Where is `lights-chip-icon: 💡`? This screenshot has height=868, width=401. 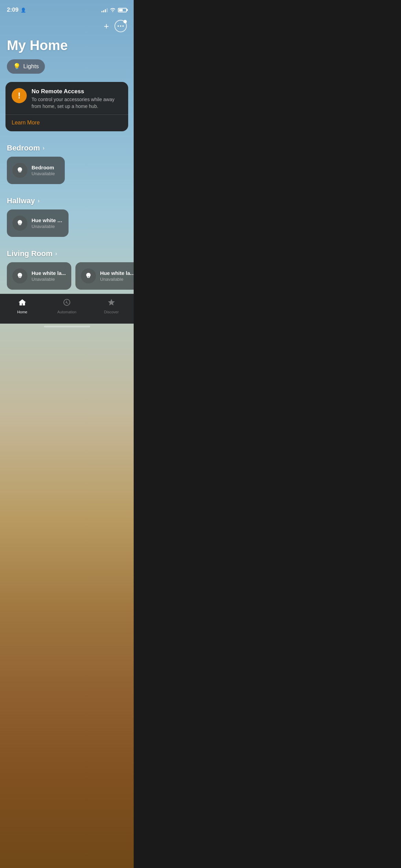 lights-chip-icon: 💡 is located at coordinates (17, 67).